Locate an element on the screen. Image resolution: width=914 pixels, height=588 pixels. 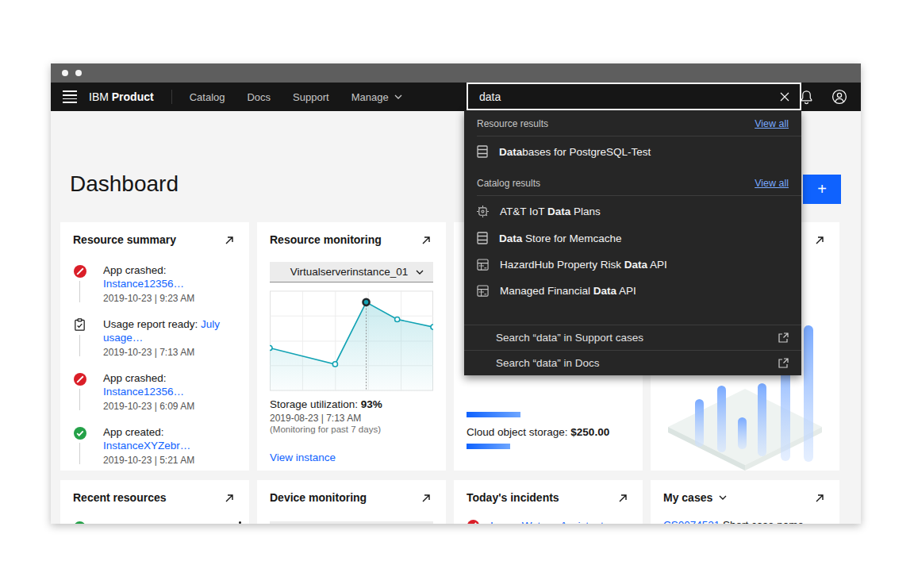
device-selector: All devices is located at coordinates (351, 522).